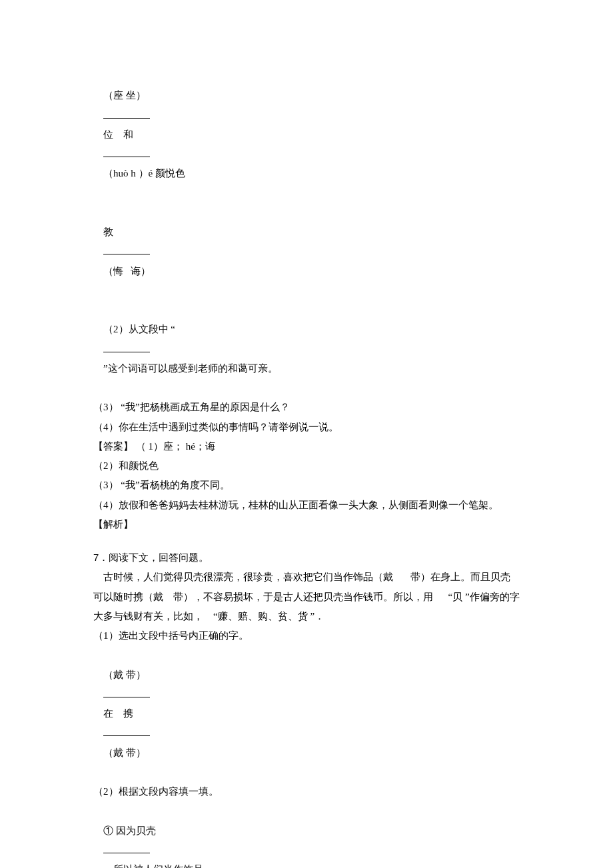 This screenshot has height=868, width=613. I want to click on q6-sub-2: （2）从文段中 “ ”这个词语可以感受到老师的和蔼可亲。, so click(306, 349).